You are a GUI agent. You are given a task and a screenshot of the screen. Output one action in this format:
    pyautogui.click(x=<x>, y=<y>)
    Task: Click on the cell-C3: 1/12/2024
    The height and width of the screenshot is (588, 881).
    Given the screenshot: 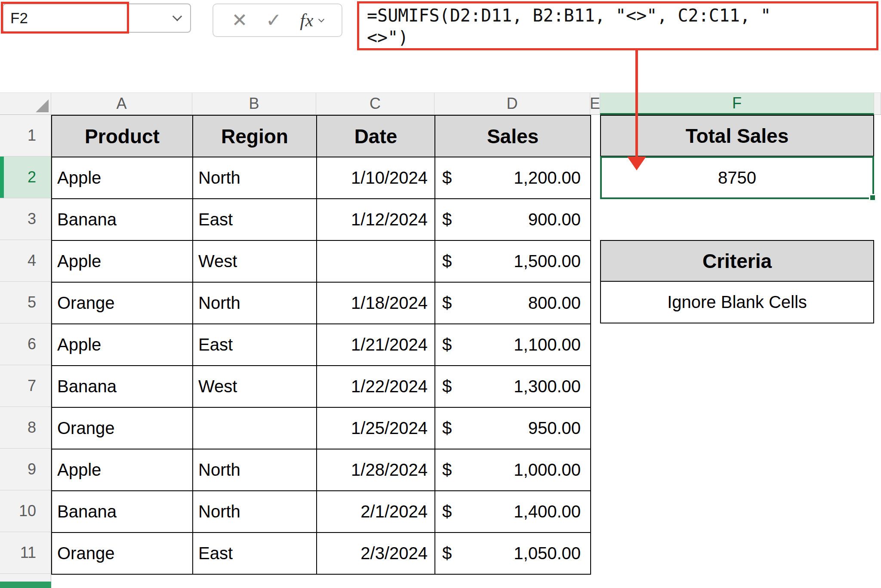 What is the action you would take?
    pyautogui.click(x=376, y=220)
    